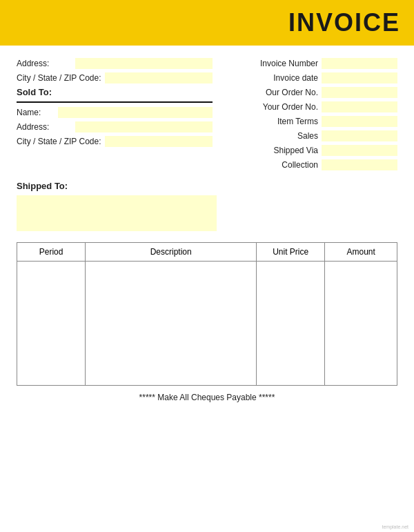  Describe the element at coordinates (207, 253) in the screenshot. I see `table-header-row: Period Description Unit Price Amount` at that location.